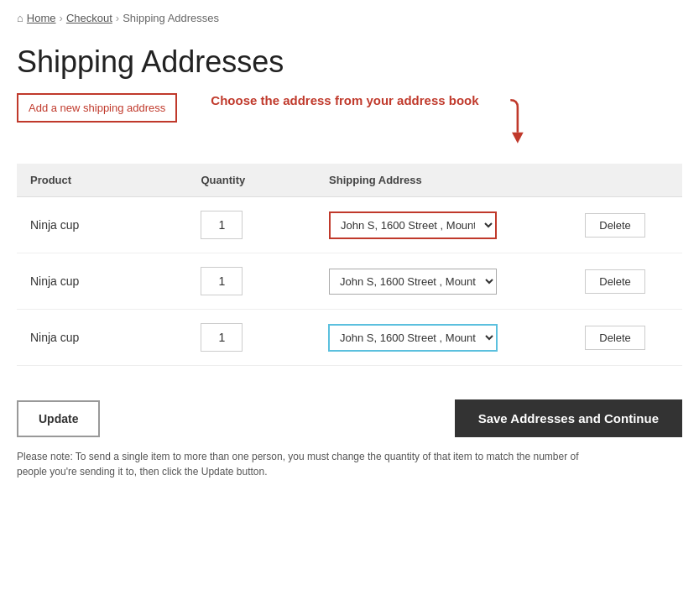 The image size is (699, 616). I want to click on breadcrumb-current: Shipping Addresses, so click(171, 18).